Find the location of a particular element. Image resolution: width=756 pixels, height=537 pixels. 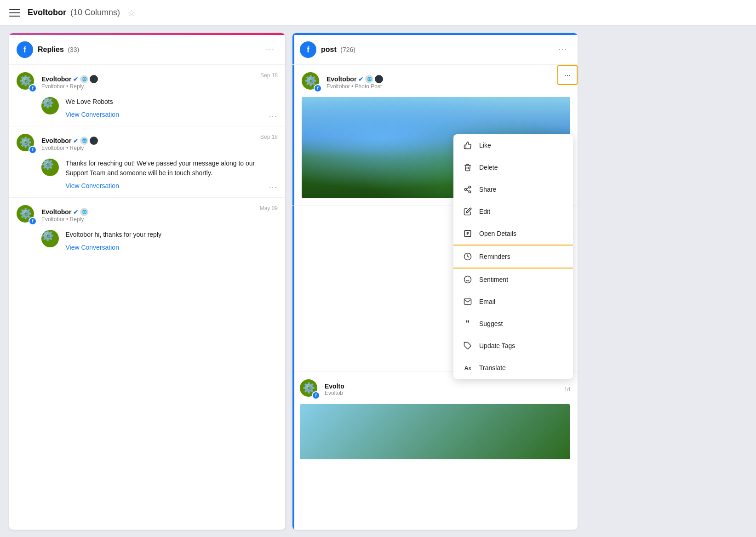

menu-reminders-label: Reminders is located at coordinates (495, 257).